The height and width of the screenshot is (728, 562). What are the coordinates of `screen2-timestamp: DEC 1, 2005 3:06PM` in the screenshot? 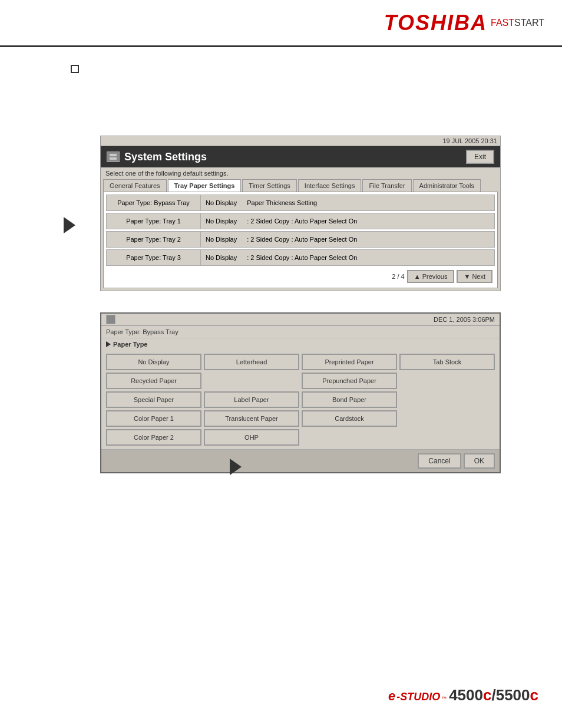 It's located at (464, 319).